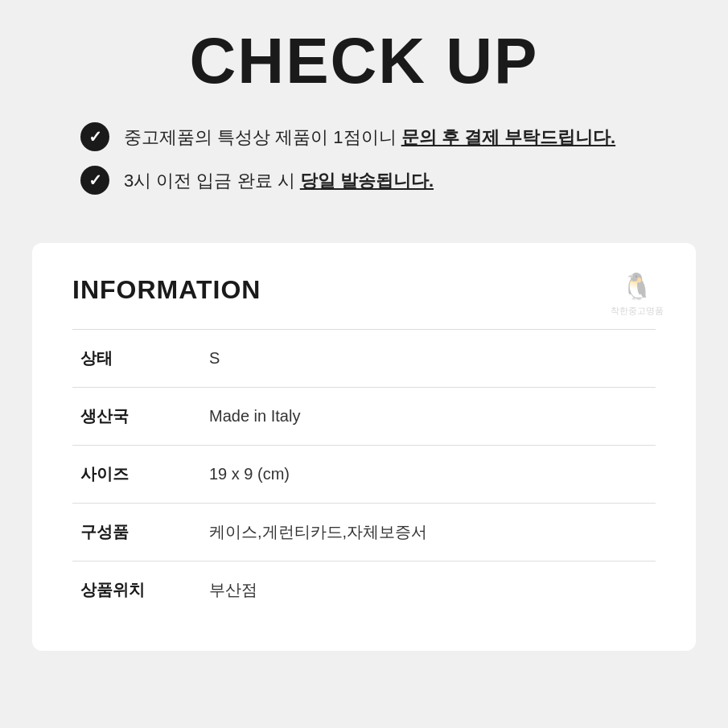 The width and height of the screenshot is (728, 728). I want to click on table-row: 상태 S, so click(364, 358).